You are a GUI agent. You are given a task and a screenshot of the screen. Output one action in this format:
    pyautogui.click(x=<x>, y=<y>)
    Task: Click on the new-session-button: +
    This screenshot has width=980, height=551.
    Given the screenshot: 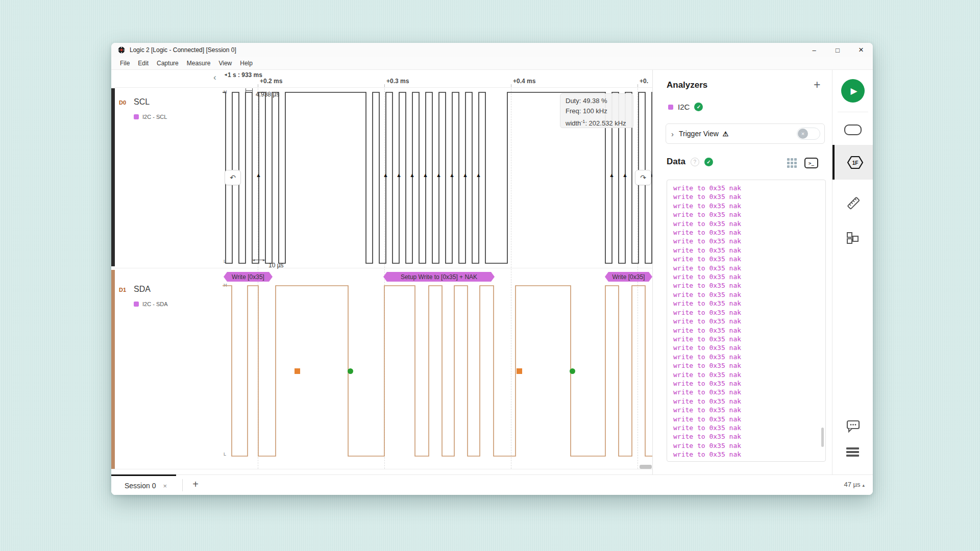 What is the action you would take?
    pyautogui.click(x=195, y=485)
    